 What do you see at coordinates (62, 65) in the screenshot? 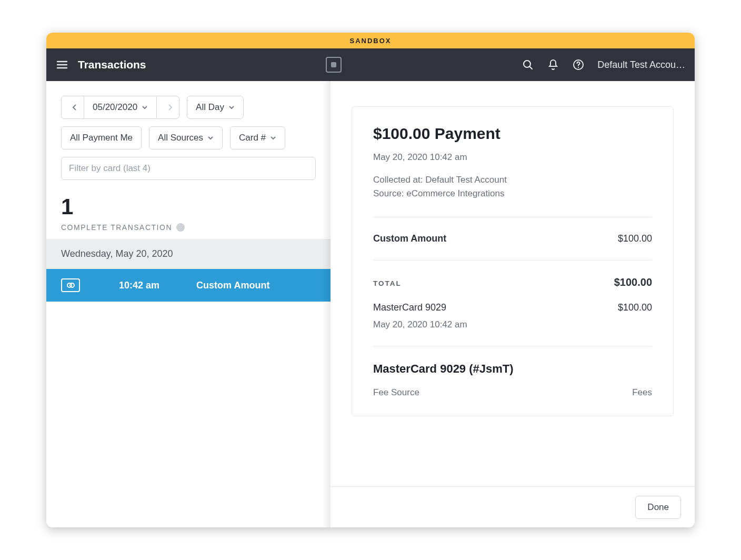
I see `menu-icon` at bounding box center [62, 65].